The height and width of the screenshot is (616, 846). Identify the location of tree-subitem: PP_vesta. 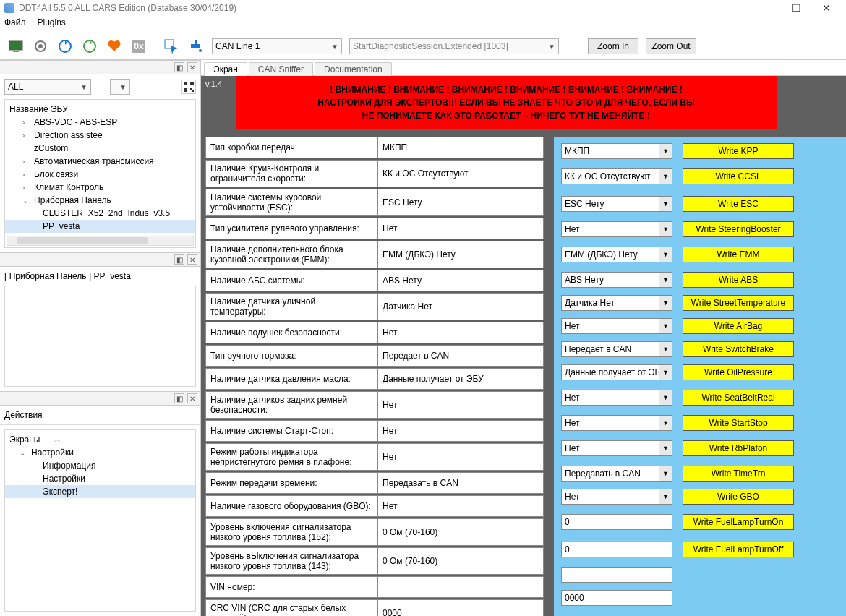
(100, 226).